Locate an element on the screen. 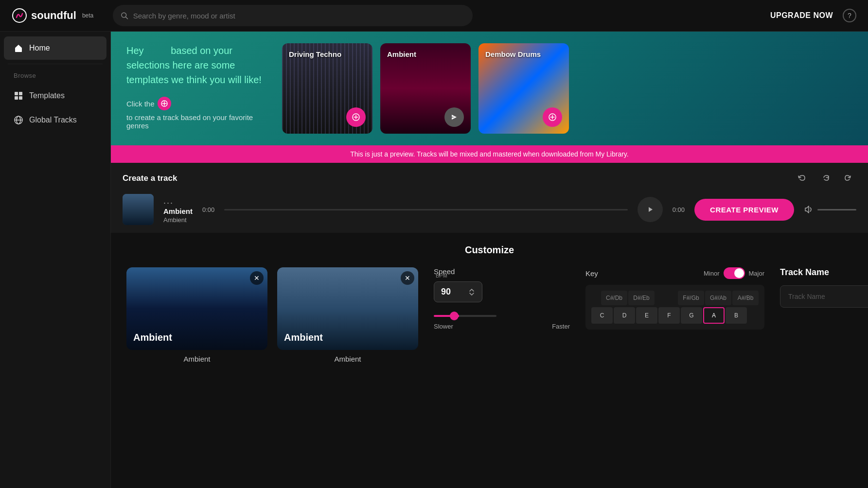  time-end: 0:00 is located at coordinates (679, 210).